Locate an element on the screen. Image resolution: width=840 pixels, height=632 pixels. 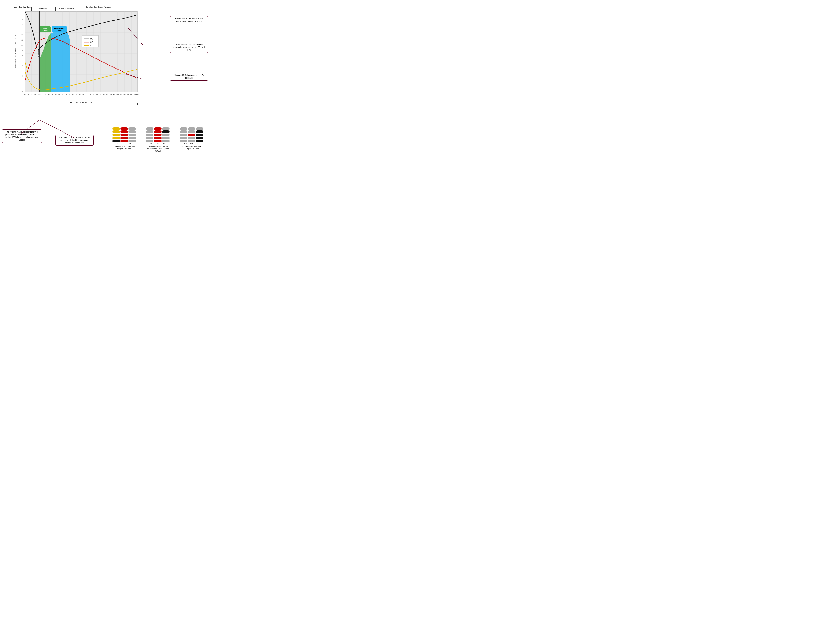
co2-stack-incomplete is located at coordinates (124, 135).